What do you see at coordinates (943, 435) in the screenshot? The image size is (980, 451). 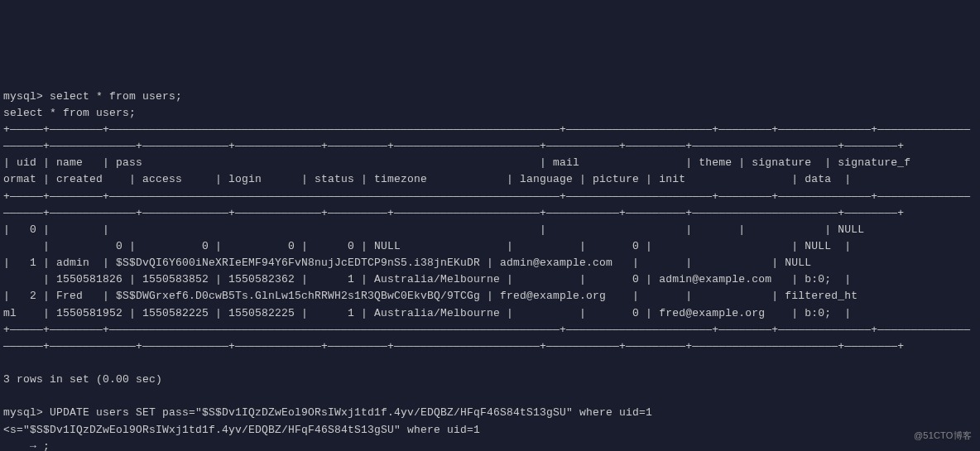 I see `watermark: @51CTO博客` at bounding box center [943, 435].